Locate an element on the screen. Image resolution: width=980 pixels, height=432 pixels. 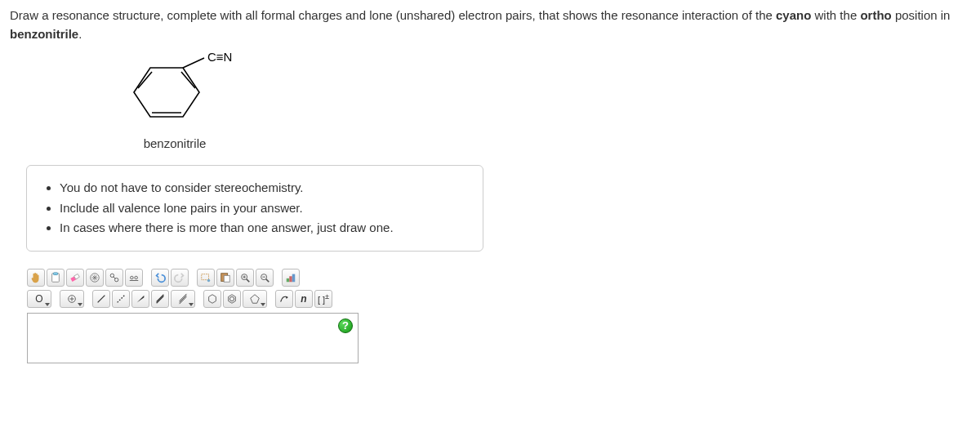
clipboard-tool is located at coordinates (56, 278).